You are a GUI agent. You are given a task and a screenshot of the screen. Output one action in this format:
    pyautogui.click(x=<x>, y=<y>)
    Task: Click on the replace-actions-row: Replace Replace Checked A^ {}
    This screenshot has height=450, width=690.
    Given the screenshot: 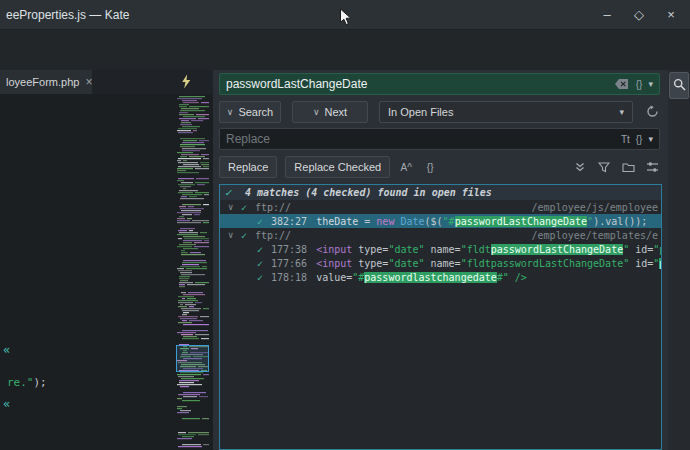 What is the action you would take?
    pyautogui.click(x=440, y=167)
    